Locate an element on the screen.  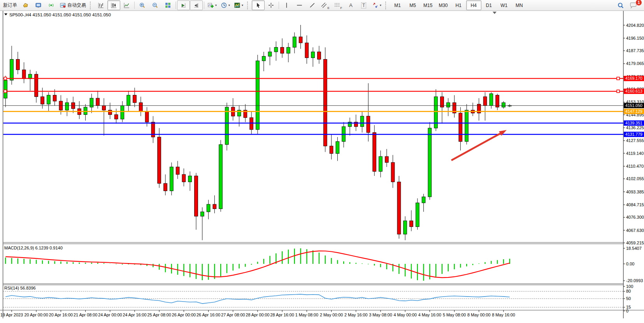
channel-tool-button: E is located at coordinates (325, 5).